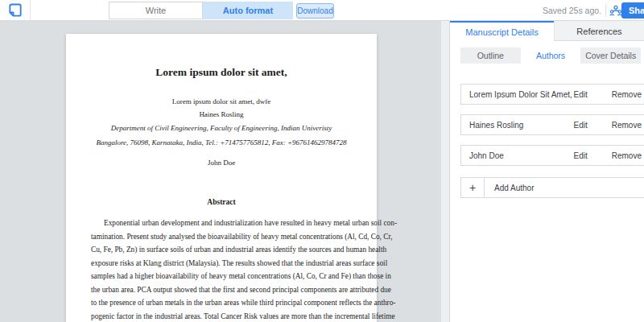 The width and height of the screenshot is (644, 322). What do you see at coordinates (552, 141) in the screenshot?
I see `authors-list: Lorem Ipsum Dolor Sit Amet, Dwfe* Edit R…` at bounding box center [552, 141].